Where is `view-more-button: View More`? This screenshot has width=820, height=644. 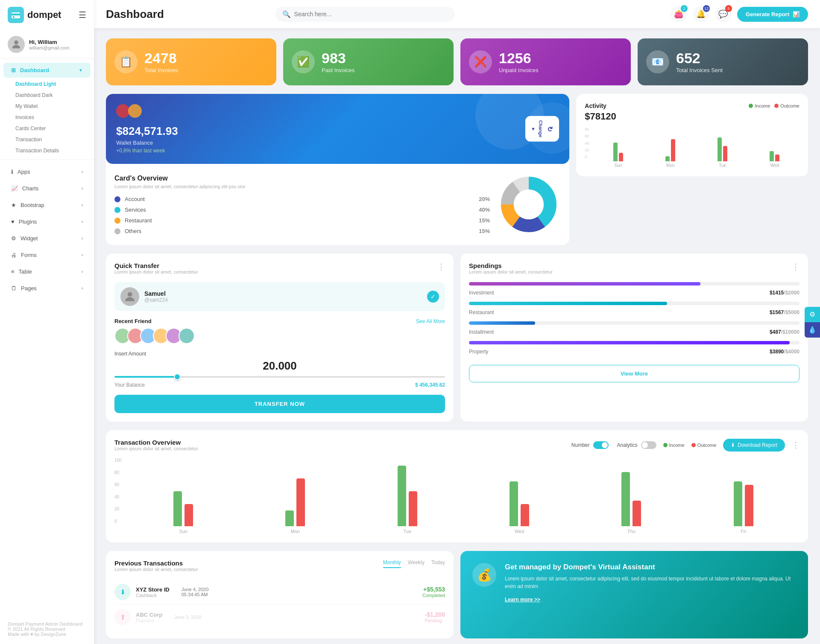 view-more-button: View More is located at coordinates (634, 374).